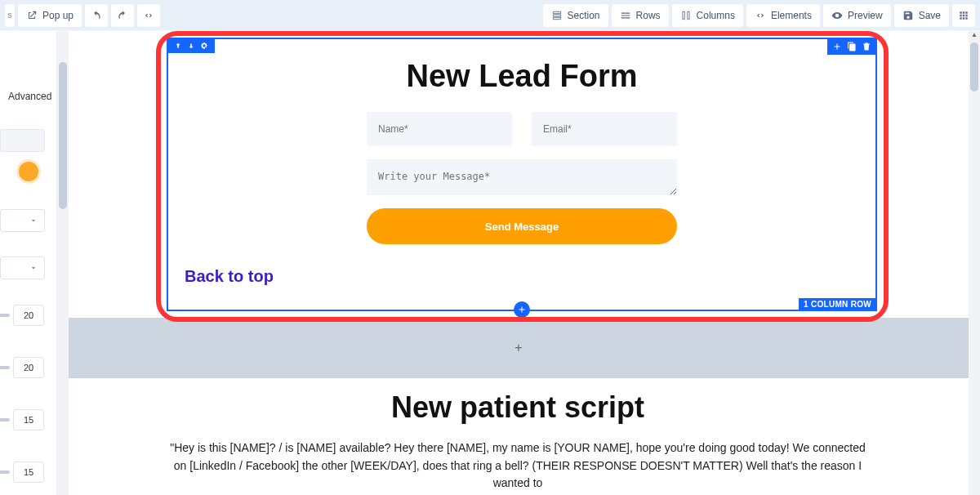 This screenshot has width=980, height=495. What do you see at coordinates (921, 16) in the screenshot?
I see `save-button: Save` at bounding box center [921, 16].